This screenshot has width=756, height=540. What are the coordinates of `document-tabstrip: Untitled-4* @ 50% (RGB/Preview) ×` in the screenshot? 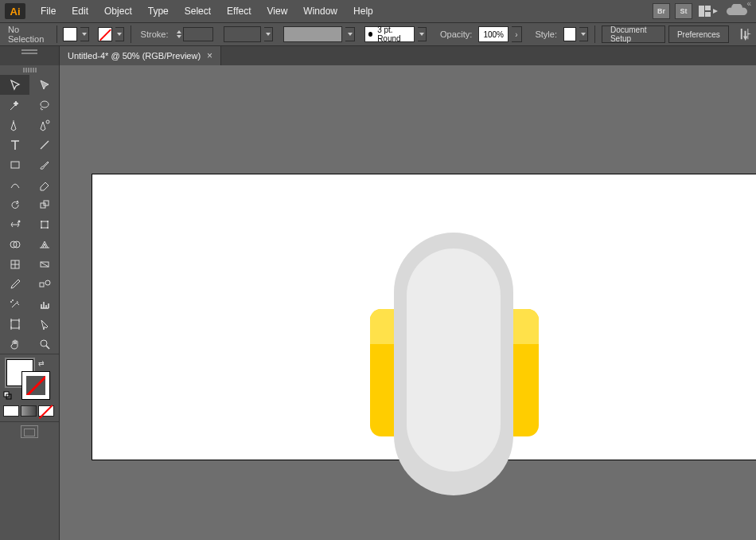 It's located at (378, 56).